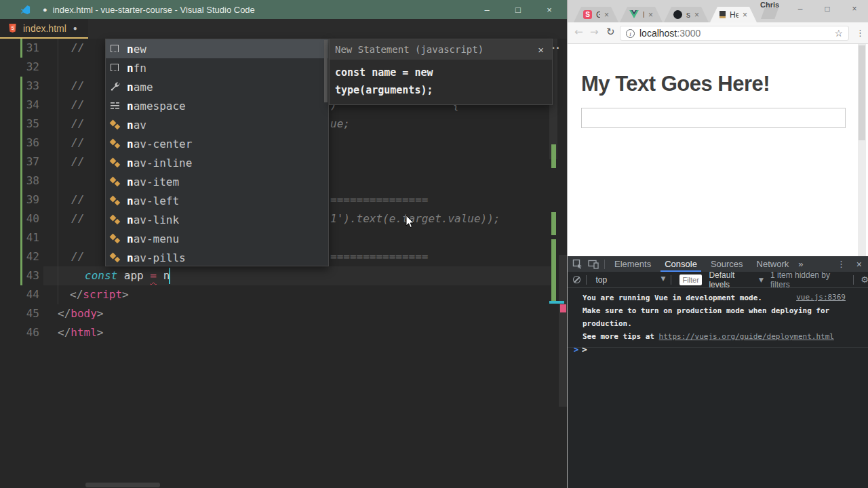 This screenshot has height=488, width=868. Describe the element at coordinates (278, 276) in the screenshot. I see `editor-line: 43const app = n` at that location.